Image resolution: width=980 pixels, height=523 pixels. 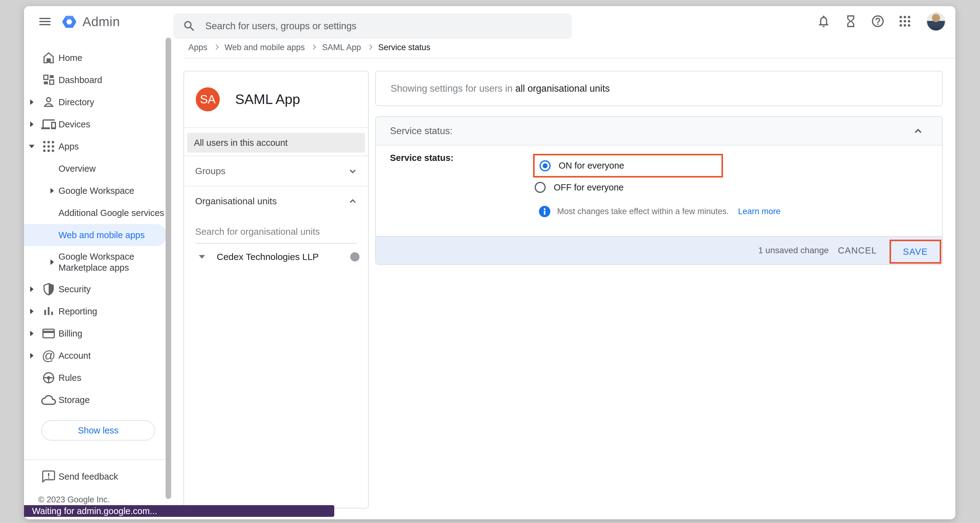 I want to click on sidebar-item-home: Home, so click(x=98, y=58).